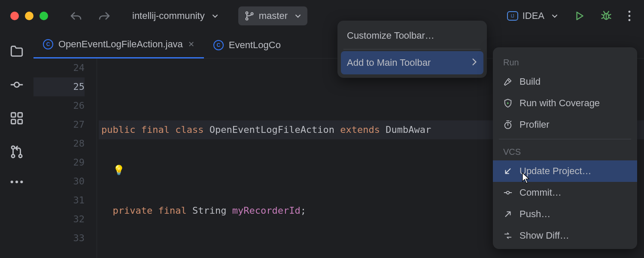 Image resolution: width=644 pixels, height=258 pixels. Describe the element at coordinates (29, 16) in the screenshot. I see `window-controls` at that location.